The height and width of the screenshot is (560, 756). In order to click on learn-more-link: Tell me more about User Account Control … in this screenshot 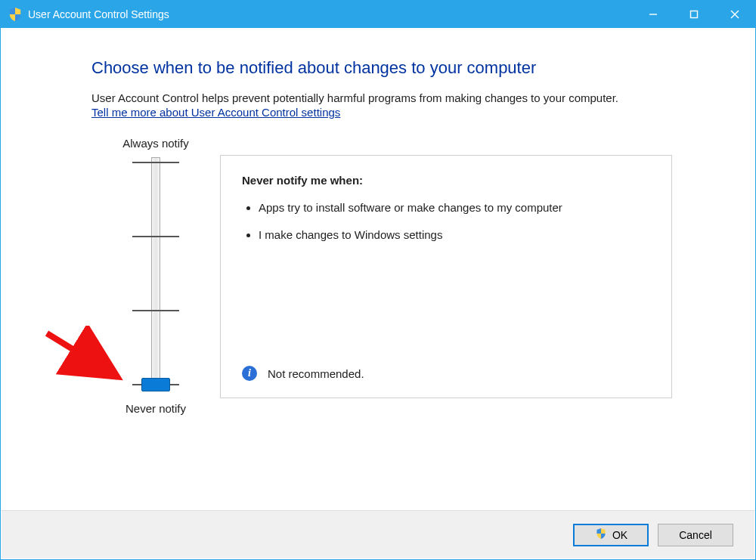, I will do `click(216, 112)`.